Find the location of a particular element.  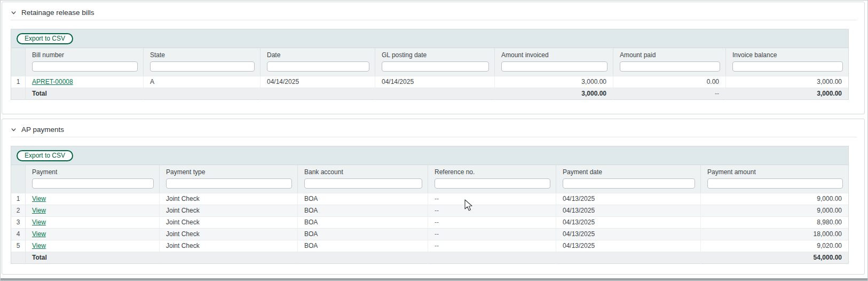

column-header-amount_invoiced: Amount invoiced is located at coordinates (554, 62).